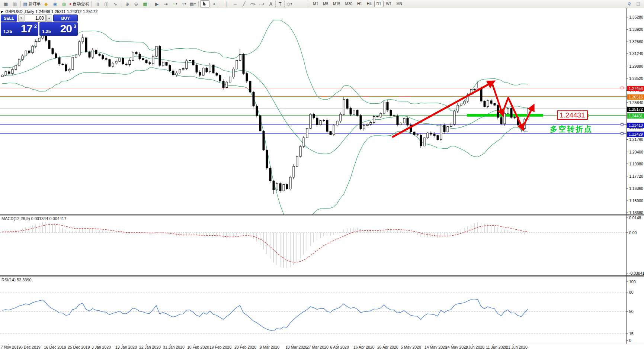  I want to click on volume-increase-button: ▲, so click(49, 18).